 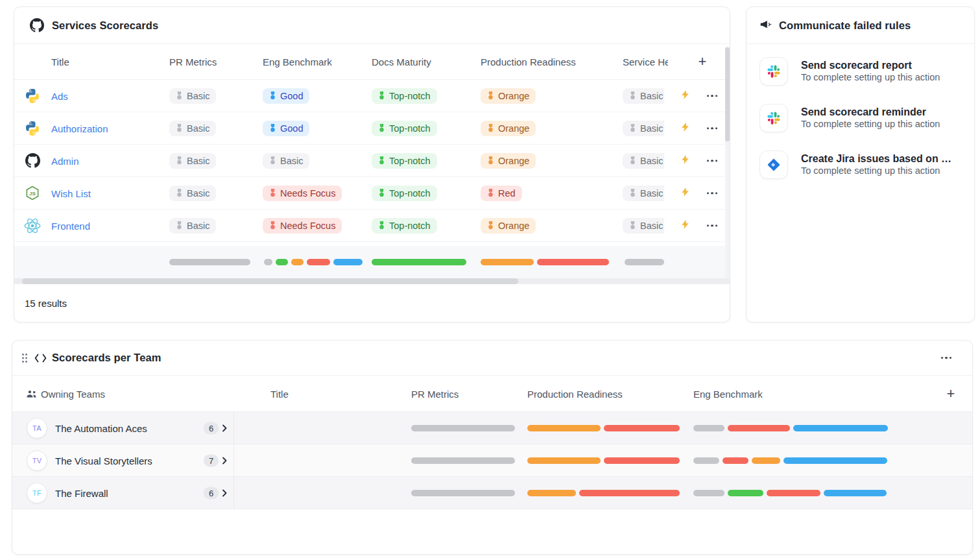 I want to click on table-row-wish-list: JS Wish List Basic Needs Focus Top-notch…, so click(x=372, y=193).